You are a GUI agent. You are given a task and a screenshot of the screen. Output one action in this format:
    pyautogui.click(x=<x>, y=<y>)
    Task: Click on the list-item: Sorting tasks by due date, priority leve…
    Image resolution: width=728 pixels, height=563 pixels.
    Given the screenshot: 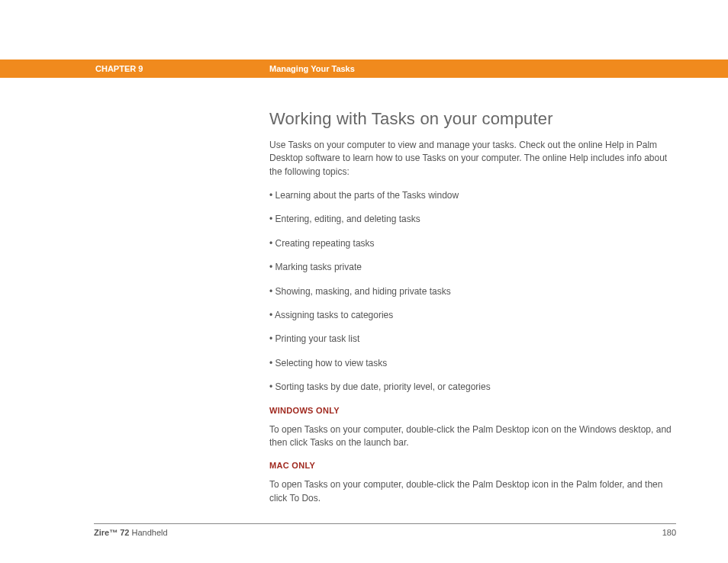 What is the action you would take?
    pyautogui.click(x=472, y=388)
    